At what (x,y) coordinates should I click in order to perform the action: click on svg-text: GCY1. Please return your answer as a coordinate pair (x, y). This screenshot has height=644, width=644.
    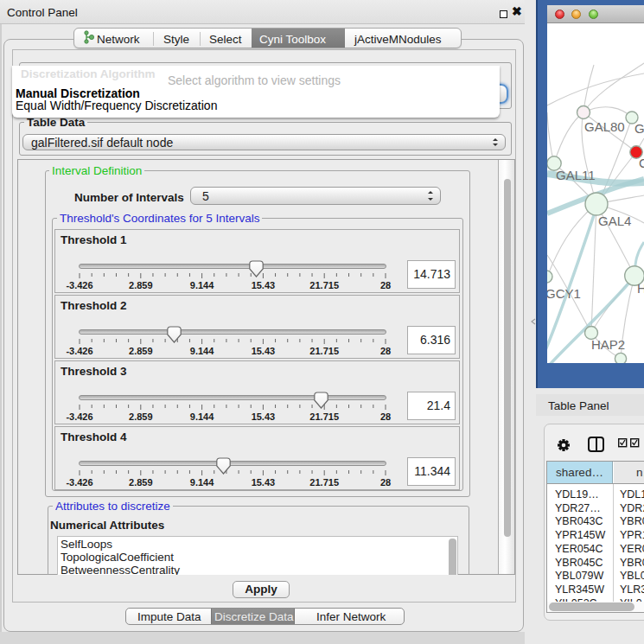
    Looking at the image, I should click on (564, 294).